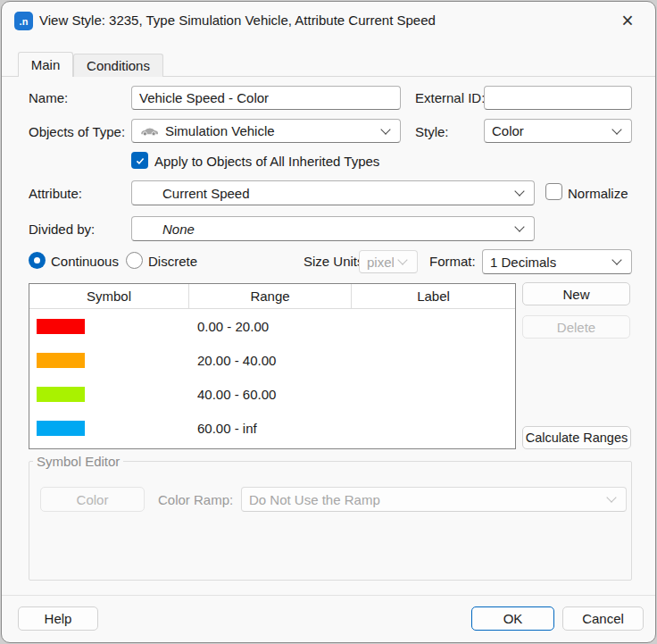 The width and height of the screenshot is (657, 644). I want to click on continuous-label: Continuous, so click(85, 261).